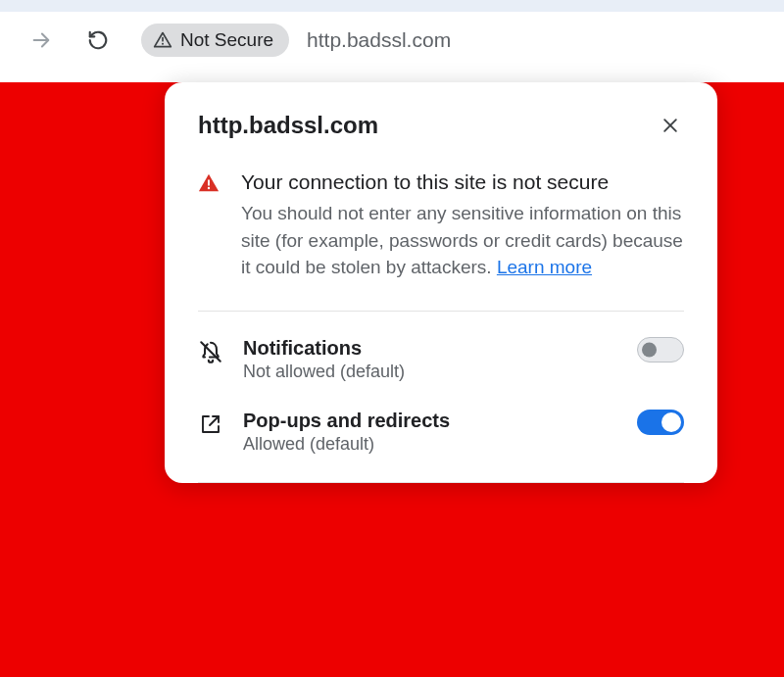 The height and width of the screenshot is (677, 784). What do you see at coordinates (98, 40) in the screenshot?
I see `reload-icon` at bounding box center [98, 40].